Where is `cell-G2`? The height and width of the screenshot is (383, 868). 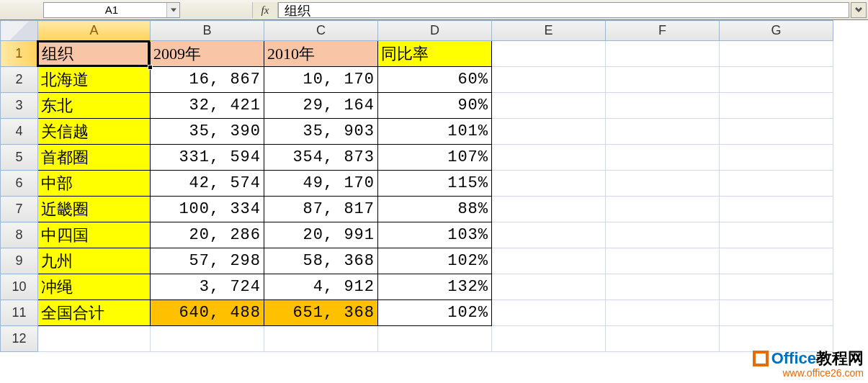 cell-G2 is located at coordinates (777, 80).